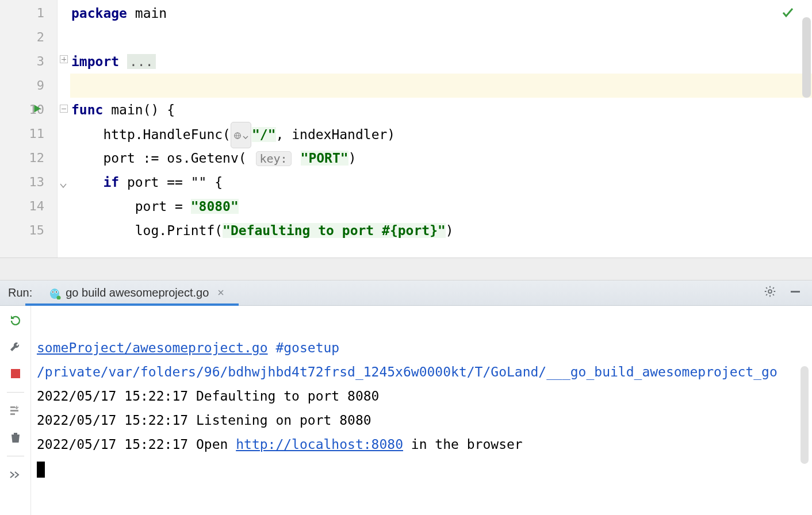 The width and height of the screenshot is (812, 515). Describe the element at coordinates (152, 348) in the screenshot. I see `file-link: someProject/awesomeproject.go` at that location.